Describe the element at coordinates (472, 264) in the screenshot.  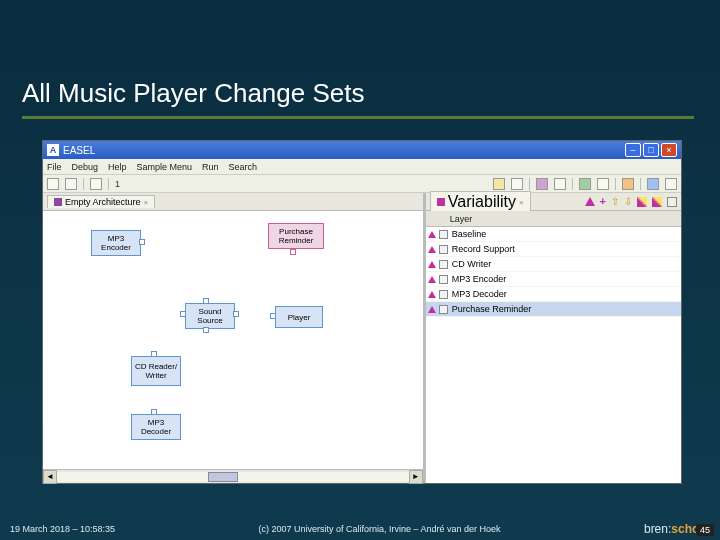
I see `layer-label: CD Writer` at that location.